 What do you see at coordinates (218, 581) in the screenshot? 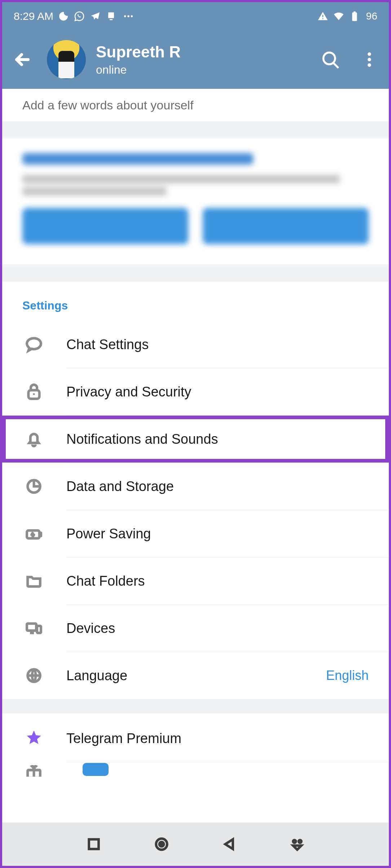
I see `settings-row-label: Chat Folders` at bounding box center [218, 581].